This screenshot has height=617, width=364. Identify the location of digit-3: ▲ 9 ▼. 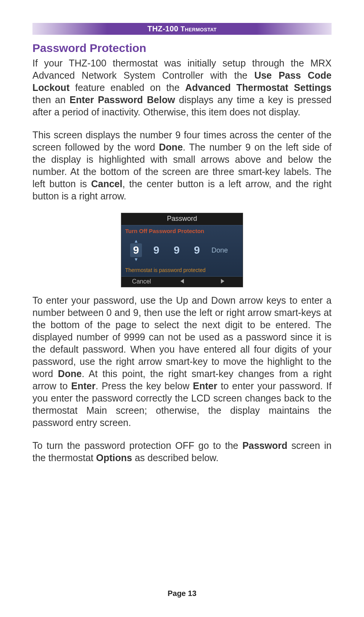
(177, 250).